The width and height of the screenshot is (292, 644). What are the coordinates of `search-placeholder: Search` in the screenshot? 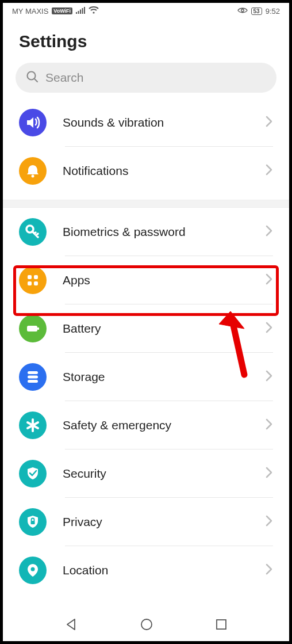 It's located at (64, 78).